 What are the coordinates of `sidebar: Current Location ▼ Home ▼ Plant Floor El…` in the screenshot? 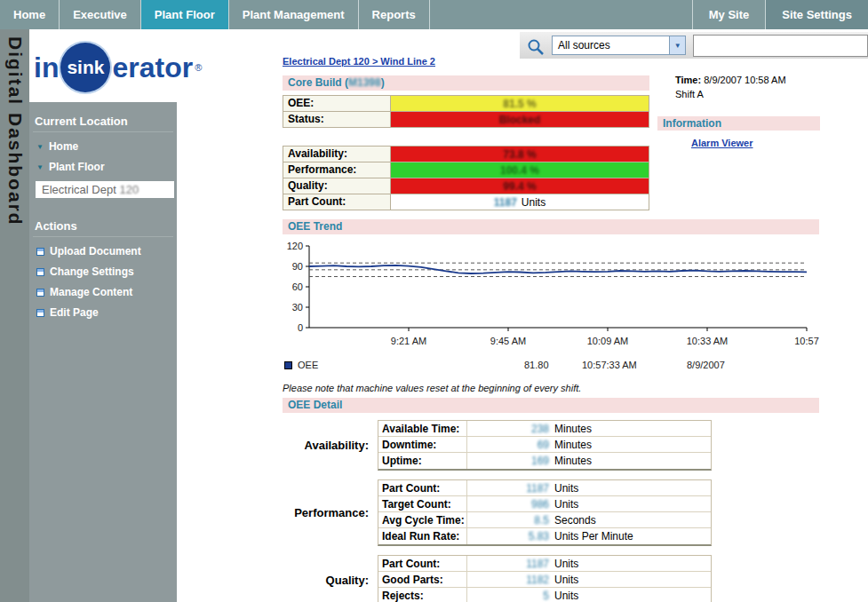 It's located at (103, 352).